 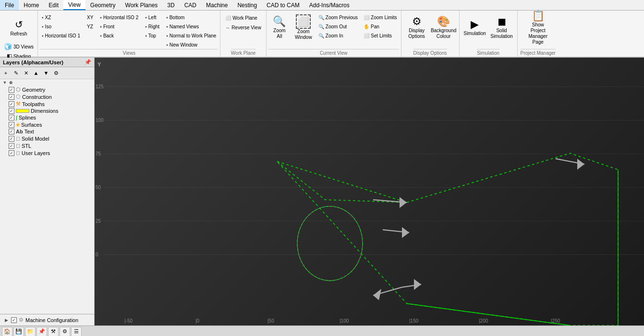 I want to click on tree-root: ▼ ⊕, so click(x=47, y=83).